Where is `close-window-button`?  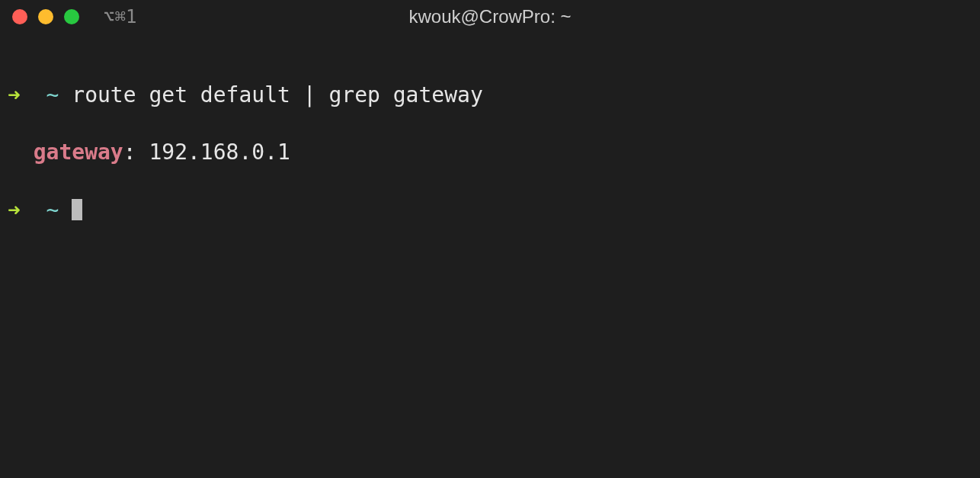
close-window-button is located at coordinates (20, 17).